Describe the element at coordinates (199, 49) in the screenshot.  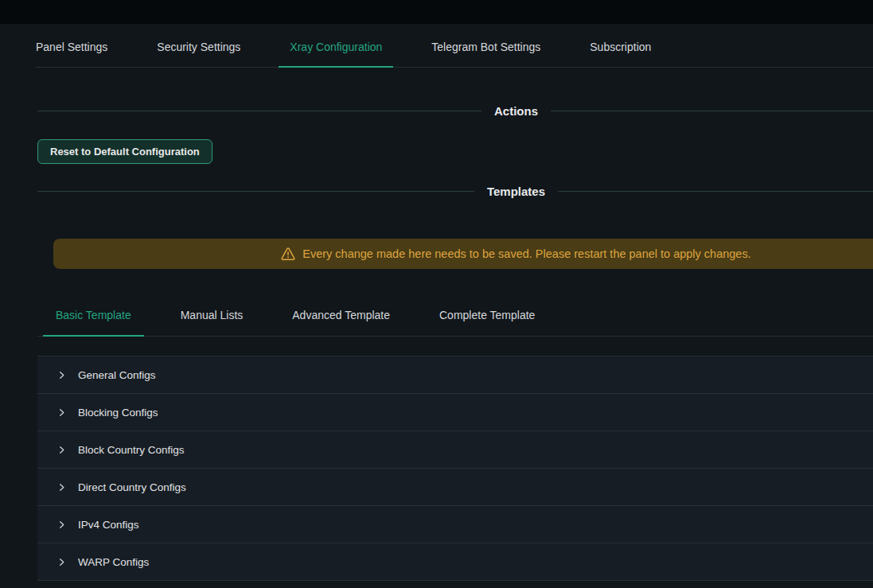
I see `tab-security-settings: Security Settings` at that location.